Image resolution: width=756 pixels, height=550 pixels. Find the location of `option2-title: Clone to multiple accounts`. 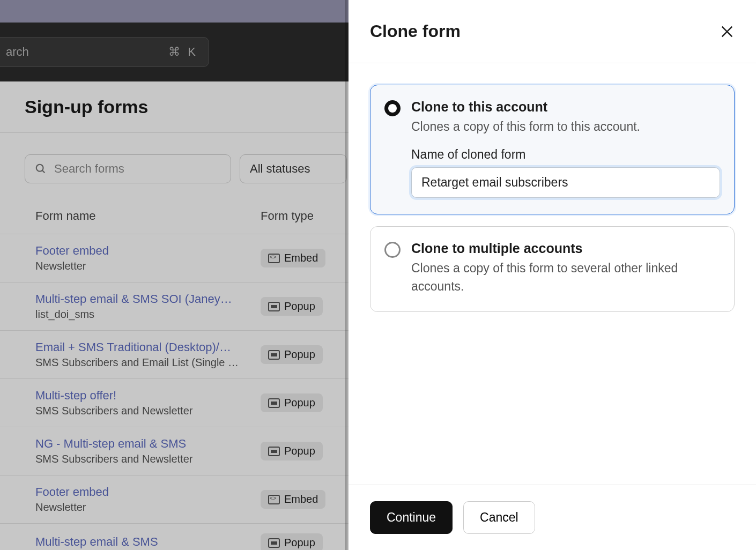

option2-title: Clone to multiple accounts is located at coordinates (566, 249).